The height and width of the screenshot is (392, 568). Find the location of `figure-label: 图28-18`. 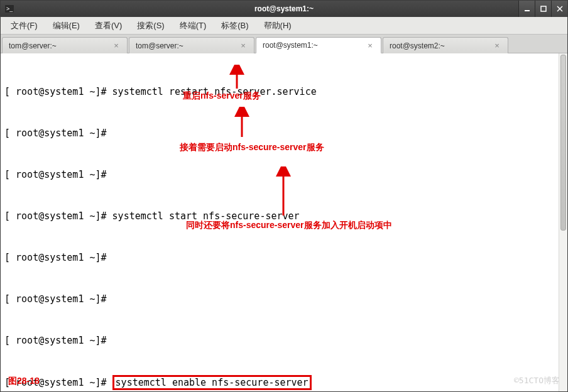

figure-label: 图28-18 is located at coordinates (24, 381).